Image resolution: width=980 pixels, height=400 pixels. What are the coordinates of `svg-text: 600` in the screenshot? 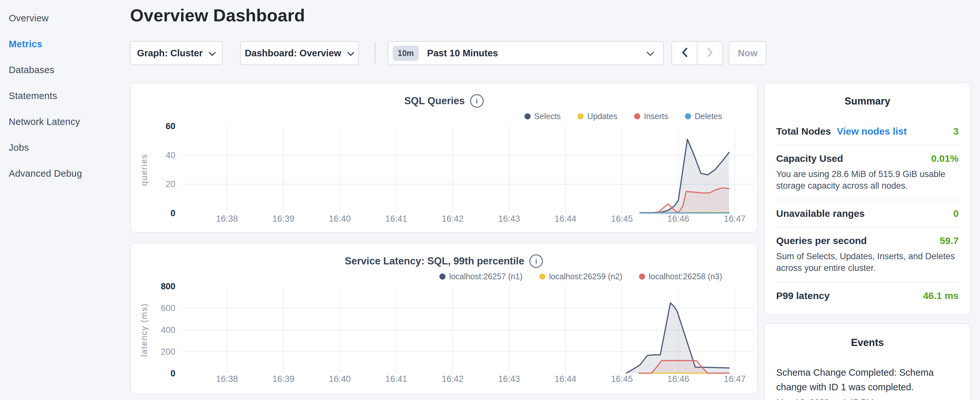 It's located at (168, 308).